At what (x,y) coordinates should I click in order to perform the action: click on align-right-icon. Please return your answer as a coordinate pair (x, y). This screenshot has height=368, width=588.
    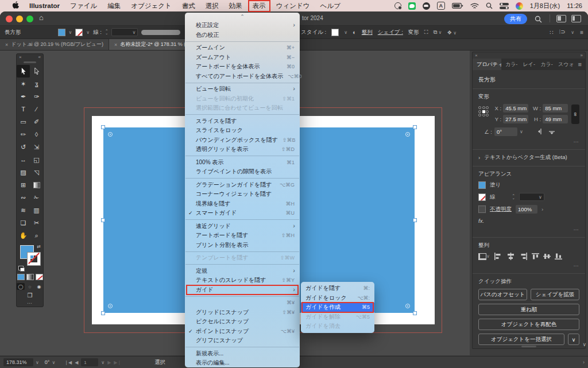
    Looking at the image, I should click on (524, 256).